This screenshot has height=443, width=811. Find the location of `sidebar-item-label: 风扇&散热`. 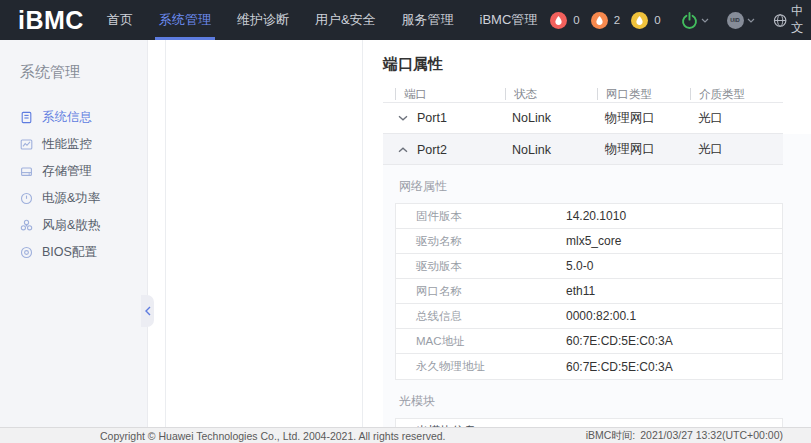

sidebar-item-label: 风扇&散热 is located at coordinates (71, 226).